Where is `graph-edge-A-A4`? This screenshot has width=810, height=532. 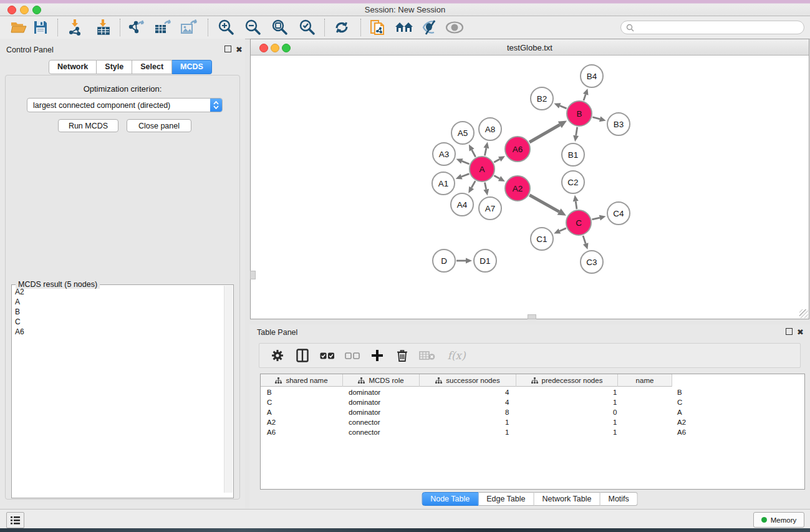
graph-edge-A-A4 is located at coordinates (471, 187).